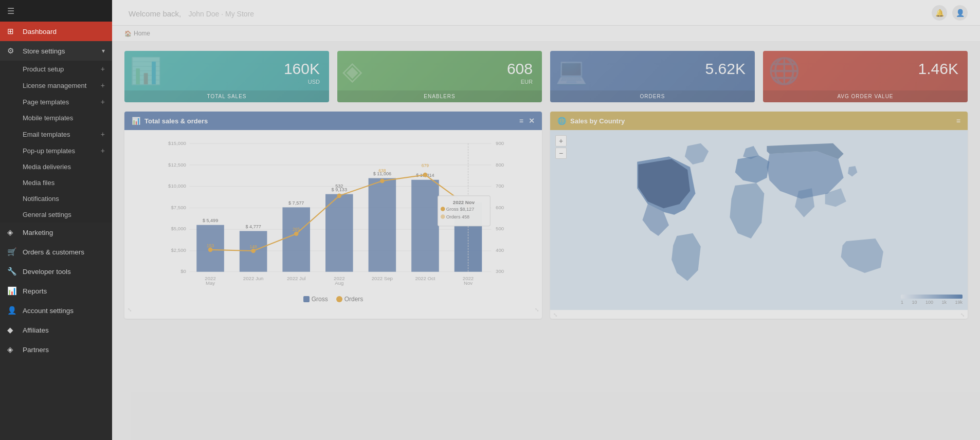 The width and height of the screenshot is (980, 440). What do you see at coordinates (12, 291) in the screenshot?
I see `reports-icon: 📊` at bounding box center [12, 291].